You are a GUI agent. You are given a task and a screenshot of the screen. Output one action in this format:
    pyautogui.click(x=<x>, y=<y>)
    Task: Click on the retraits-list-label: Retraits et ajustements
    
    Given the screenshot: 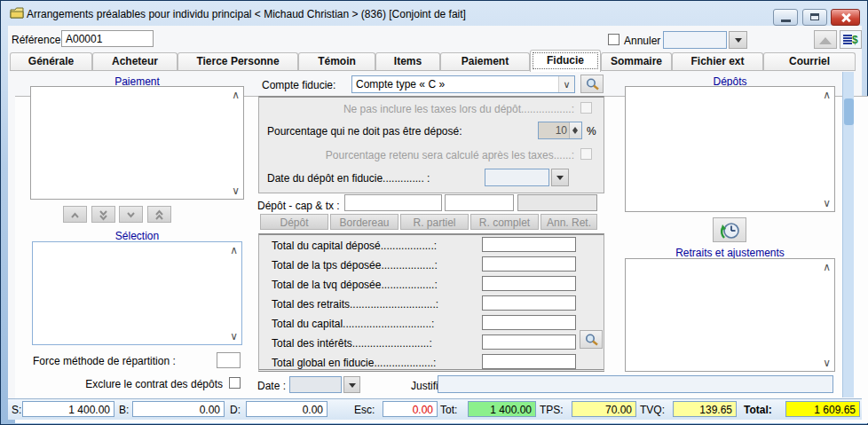 What is the action you would take?
    pyautogui.click(x=730, y=253)
    